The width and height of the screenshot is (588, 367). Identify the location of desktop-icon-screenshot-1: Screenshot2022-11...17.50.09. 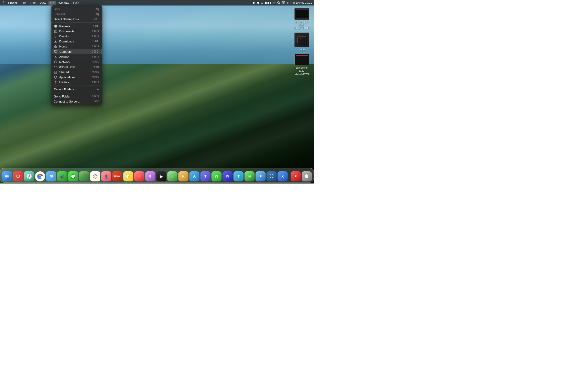
(302, 19).